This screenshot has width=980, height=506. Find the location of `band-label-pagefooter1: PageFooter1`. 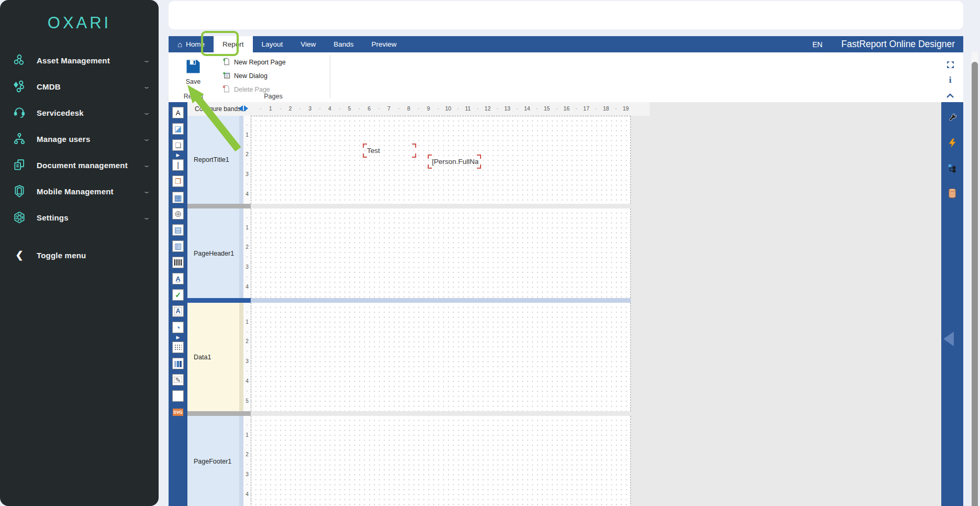

band-label-pagefooter1: PageFooter1 is located at coordinates (214, 461).